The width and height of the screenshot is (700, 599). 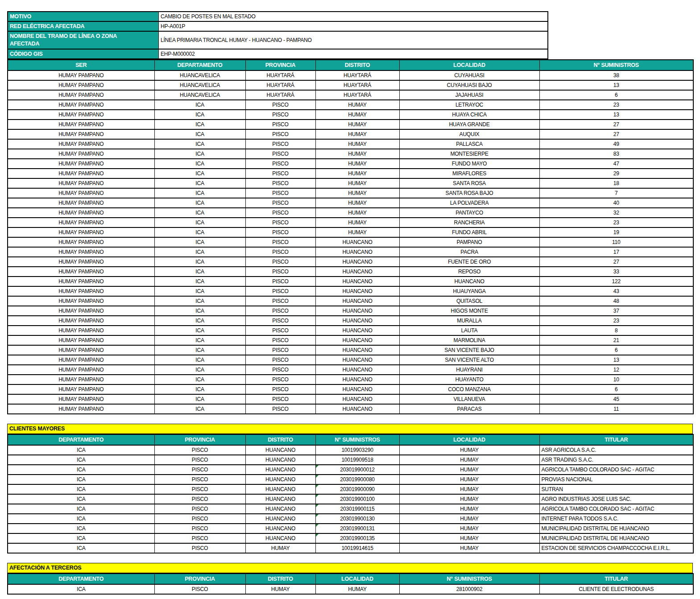 I want to click on cell: MURALLA, so click(x=469, y=321).